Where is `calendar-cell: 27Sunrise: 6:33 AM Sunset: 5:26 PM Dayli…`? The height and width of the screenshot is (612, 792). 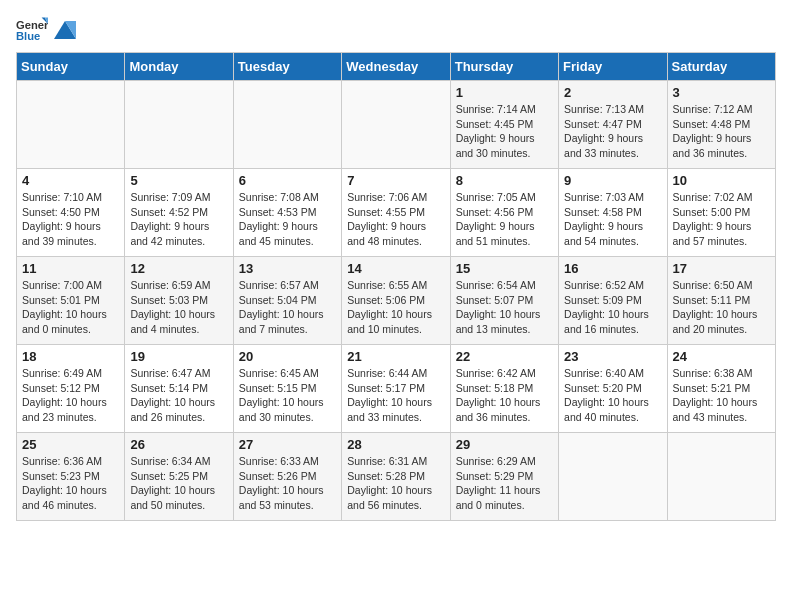 calendar-cell: 27Sunrise: 6:33 AM Sunset: 5:26 PM Dayli… is located at coordinates (287, 477).